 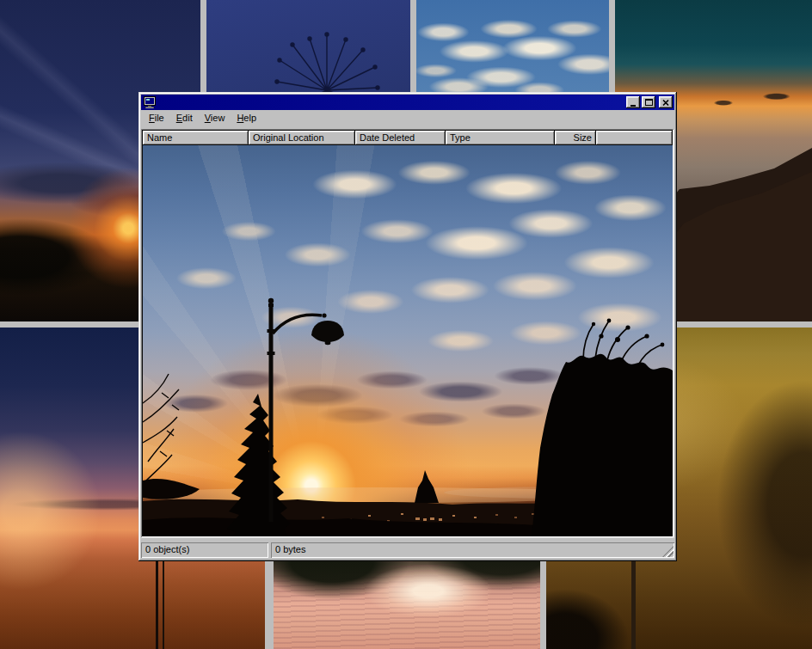 What do you see at coordinates (215, 119) in the screenshot?
I see `menu-view: View` at bounding box center [215, 119].